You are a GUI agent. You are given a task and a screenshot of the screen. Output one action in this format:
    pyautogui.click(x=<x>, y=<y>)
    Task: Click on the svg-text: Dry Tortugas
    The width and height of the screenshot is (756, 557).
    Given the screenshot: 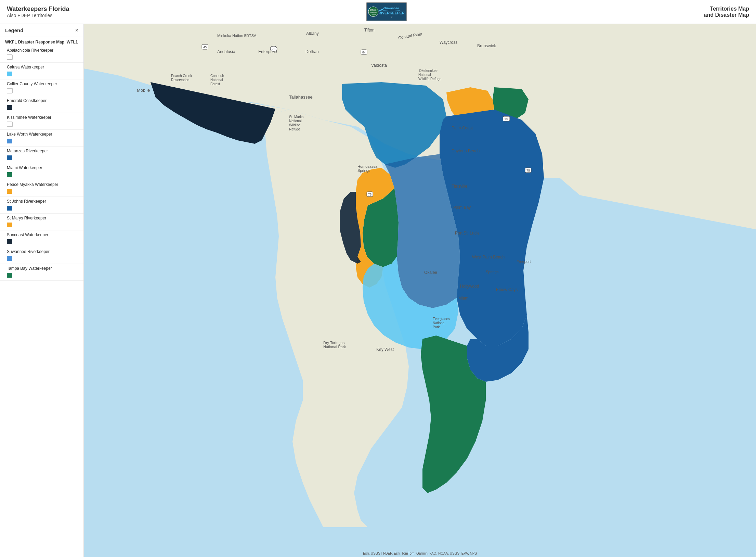 What is the action you would take?
    pyautogui.click(x=334, y=343)
    